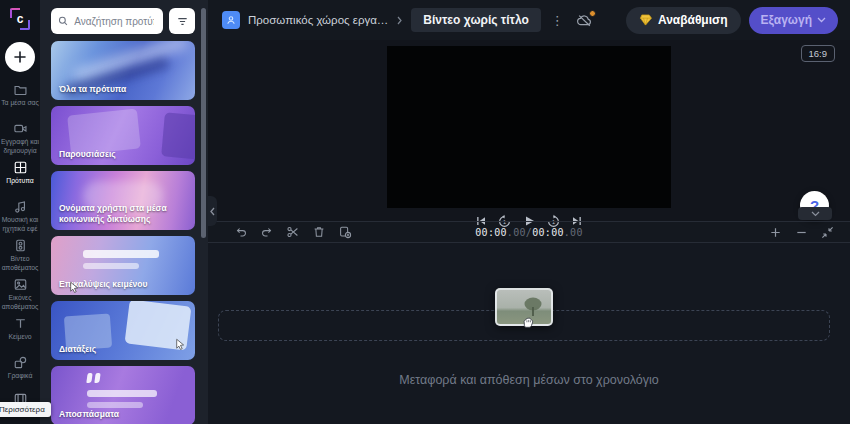 This screenshot has width=850, height=424. Describe the element at coordinates (516, 232) in the screenshot. I see `timecode-elapsed-fraction: .00` at that location.